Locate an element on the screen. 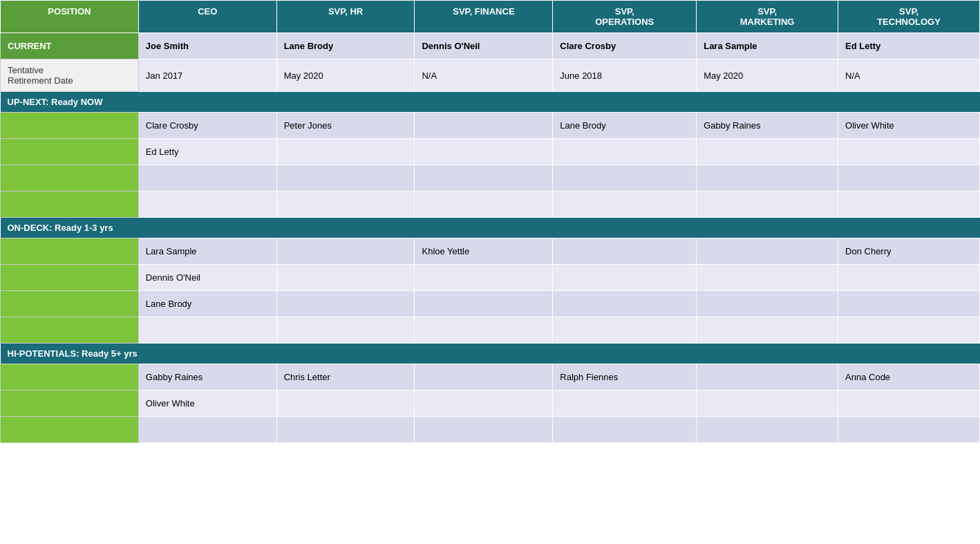 This screenshot has width=980, height=544. retirement-svp-finance: N/A is located at coordinates (484, 76).